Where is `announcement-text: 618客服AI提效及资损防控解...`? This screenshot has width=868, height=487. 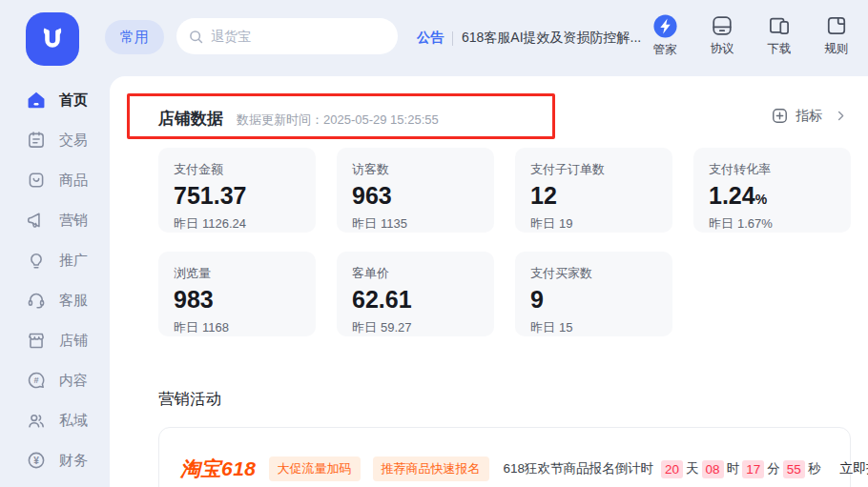 announcement-text: 618客服AI提效及资损防控解... is located at coordinates (551, 38).